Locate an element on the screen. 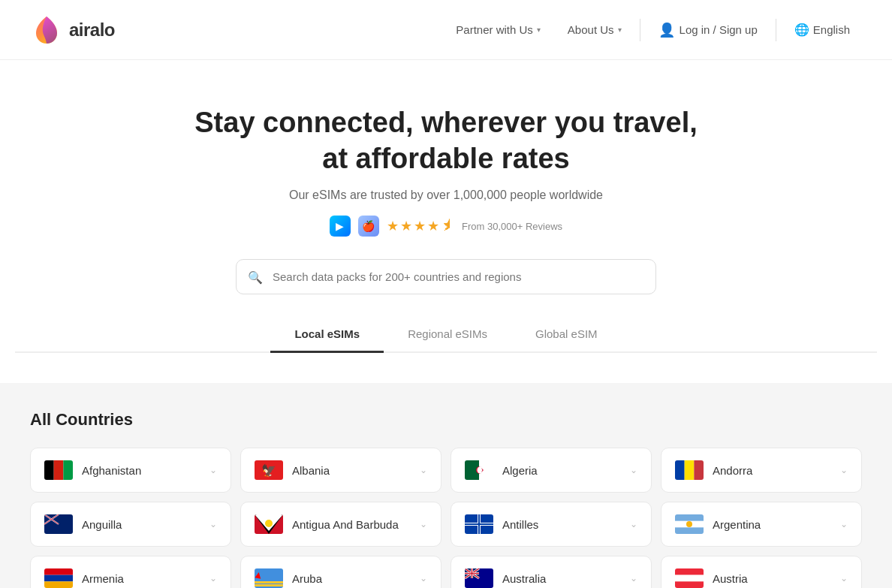 Image resolution: width=892 pixels, height=588 pixels. country-left: Antilles is located at coordinates (502, 524).